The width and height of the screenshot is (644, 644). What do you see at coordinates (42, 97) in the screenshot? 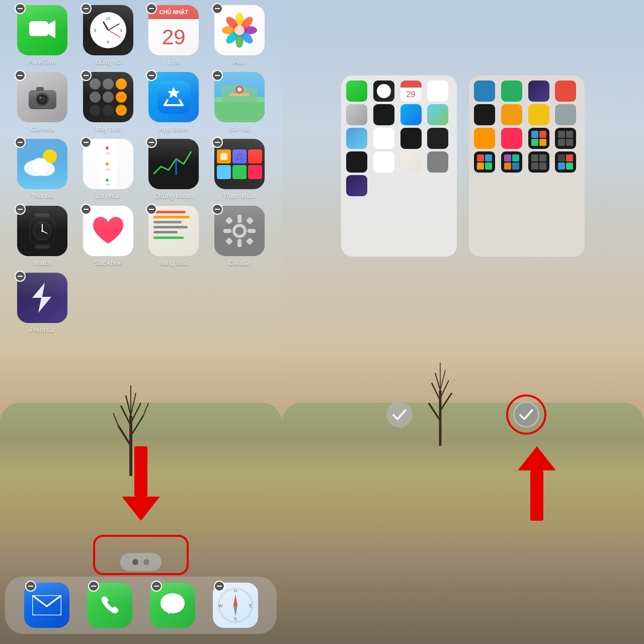
I see `camera-icon-app` at bounding box center [42, 97].